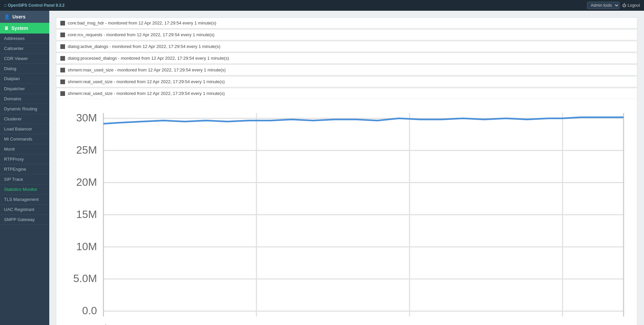 This screenshot has height=325, width=644. I want to click on app-title: :: OpenSIPS Control Panel 9.3.2, so click(34, 5).